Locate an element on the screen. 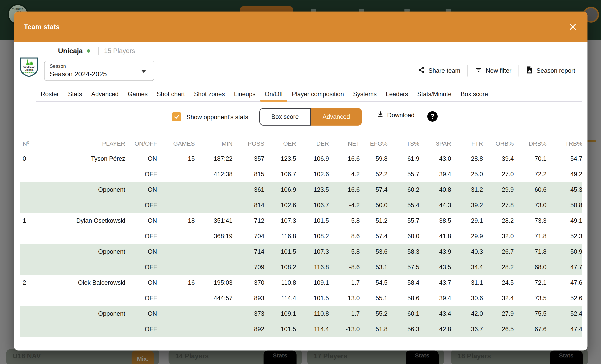  download-button: Download is located at coordinates (396, 115).